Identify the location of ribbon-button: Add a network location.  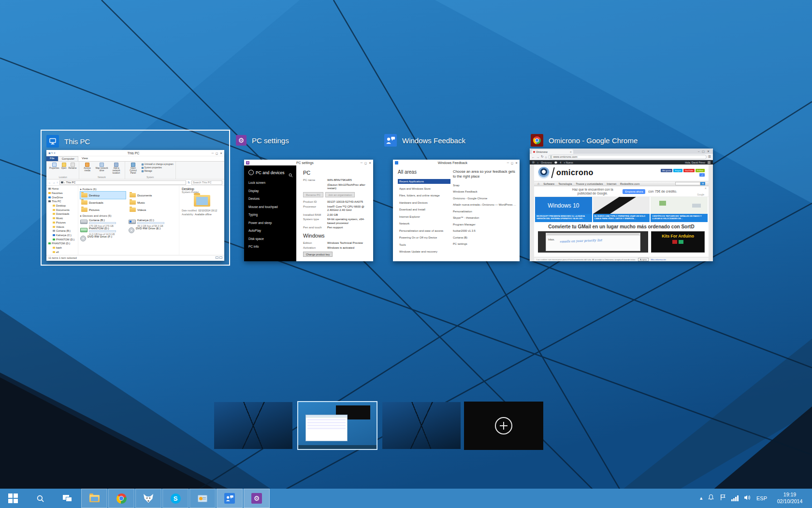
(116, 168).